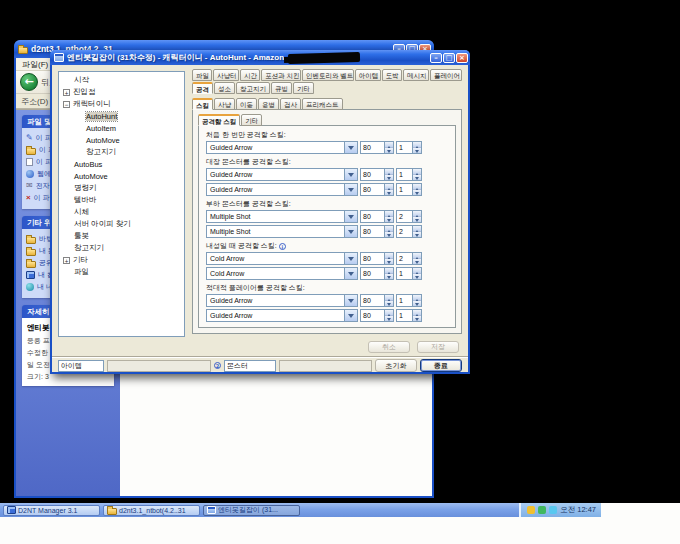 The width and height of the screenshot is (680, 544). What do you see at coordinates (282, 300) in the screenshot?
I see `hostile-player-skill-select-1: Guided Arrow` at bounding box center [282, 300].